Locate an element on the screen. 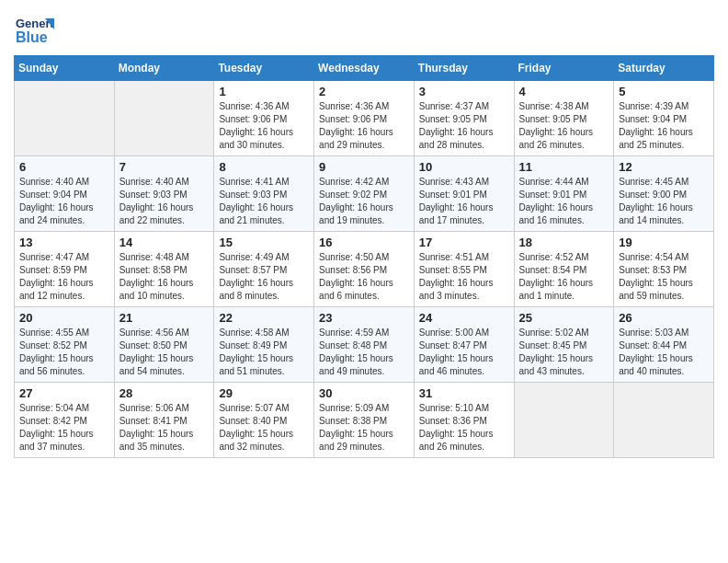 Image resolution: width=728 pixels, height=563 pixels. cell-text-line: and 35 minutes. is located at coordinates (165, 447).